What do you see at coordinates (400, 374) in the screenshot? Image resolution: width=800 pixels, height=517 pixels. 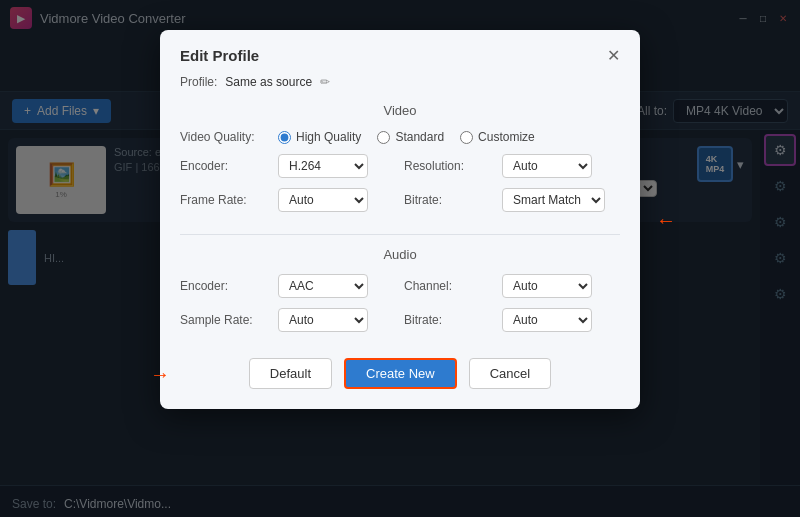 I see `create-new-button: Create New` at bounding box center [400, 374].